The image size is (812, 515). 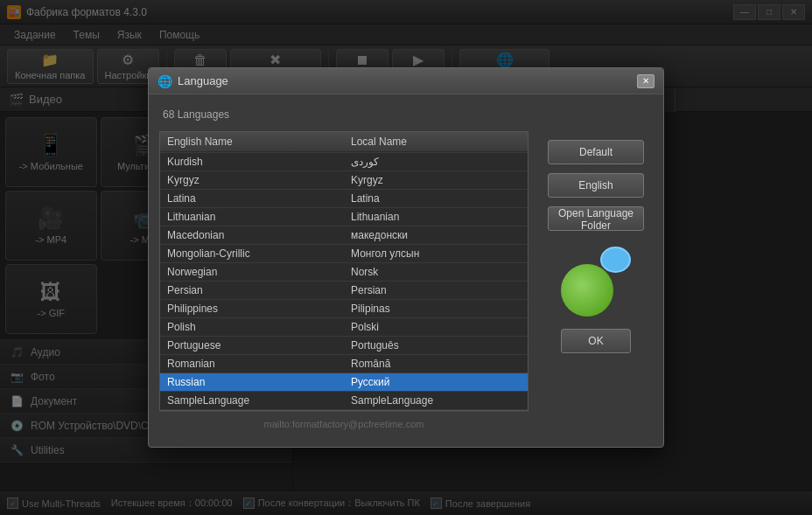 What do you see at coordinates (596, 282) in the screenshot?
I see `dialog-avatar` at bounding box center [596, 282].